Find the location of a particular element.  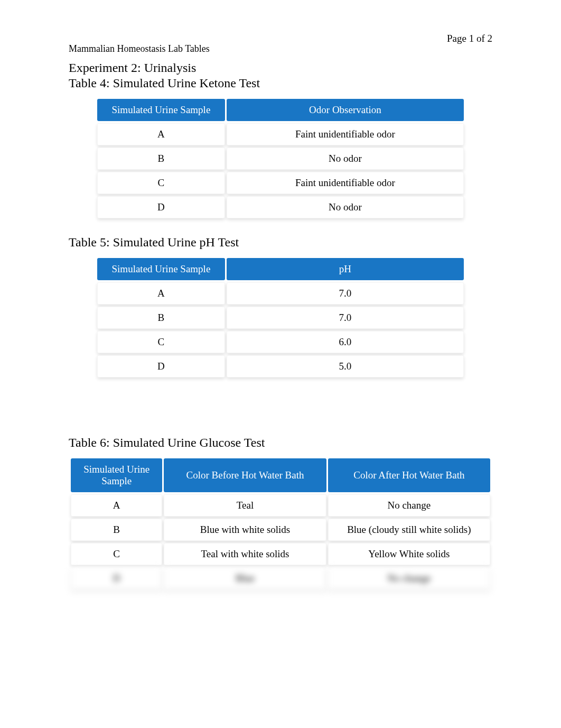

table-row: D 5.0 is located at coordinates (280, 366).